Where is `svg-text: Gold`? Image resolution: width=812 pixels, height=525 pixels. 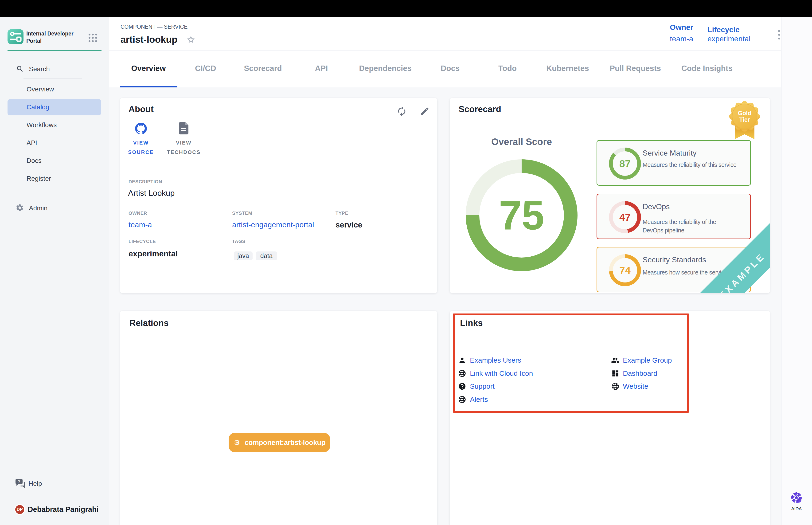
svg-text: Gold is located at coordinates (745, 113).